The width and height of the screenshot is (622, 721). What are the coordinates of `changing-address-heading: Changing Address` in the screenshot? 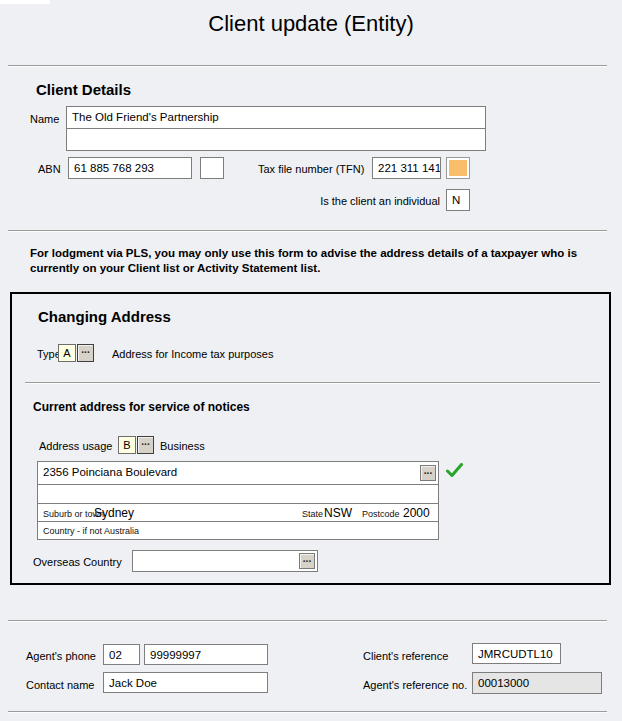 It's located at (104, 316).